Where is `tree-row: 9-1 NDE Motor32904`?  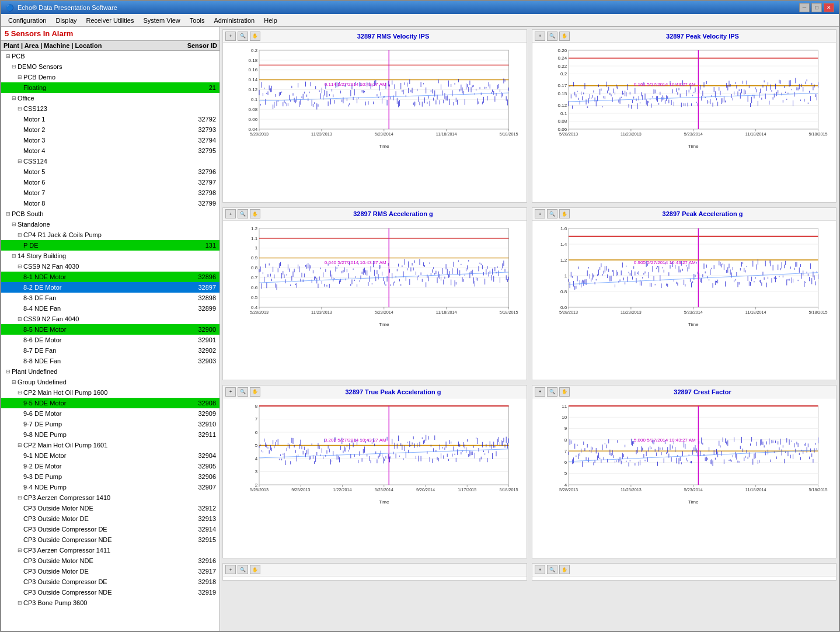
tree-row: 9-1 NDE Motor32904 is located at coordinates (110, 456).